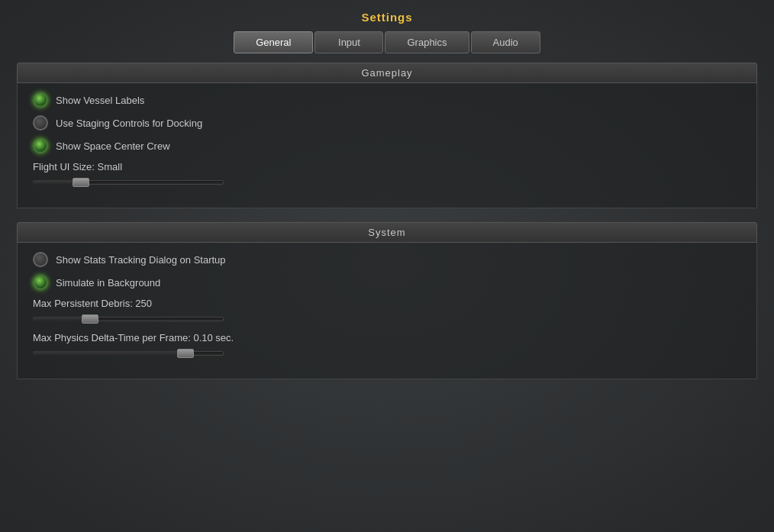 The width and height of the screenshot is (774, 532). I want to click on system-section-header: System, so click(387, 232).